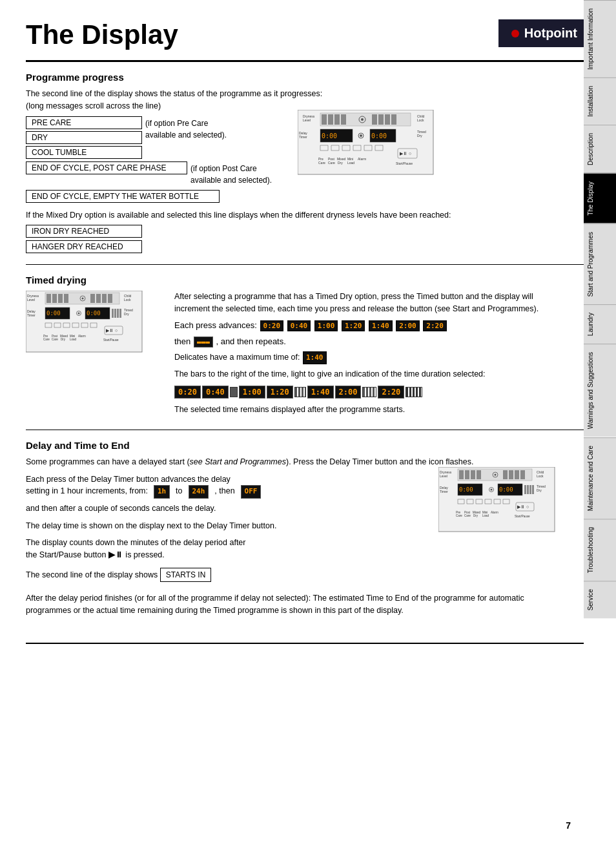 The height and width of the screenshot is (850, 616). Describe the element at coordinates (199, 492) in the screenshot. I see `to-badge: 24h` at that location.